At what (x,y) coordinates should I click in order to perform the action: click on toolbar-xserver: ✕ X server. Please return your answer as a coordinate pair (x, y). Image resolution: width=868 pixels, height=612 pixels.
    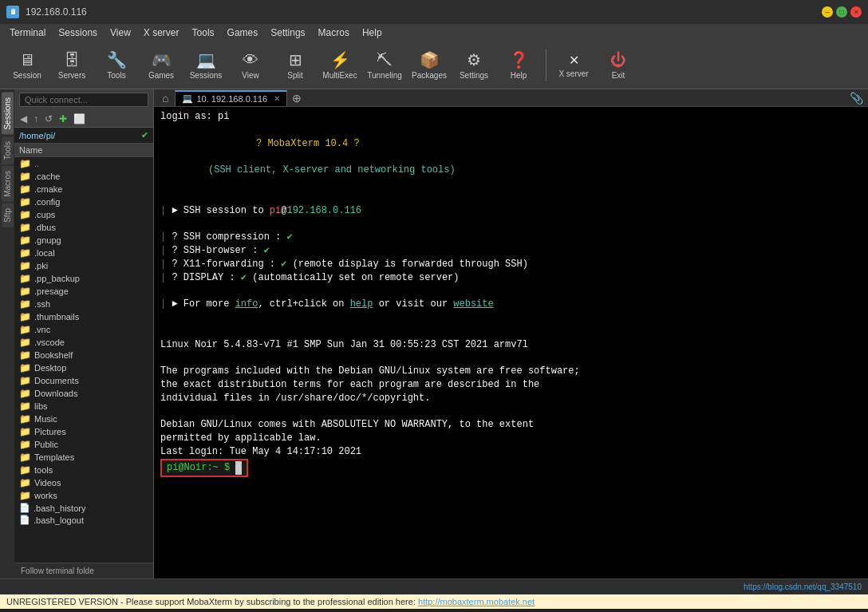
    Looking at the image, I should click on (574, 65).